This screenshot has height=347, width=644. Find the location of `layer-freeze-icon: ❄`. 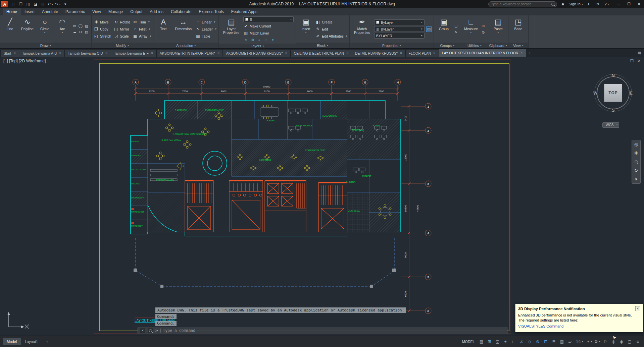

layer-freeze-icon: ❄ is located at coordinates (253, 40).